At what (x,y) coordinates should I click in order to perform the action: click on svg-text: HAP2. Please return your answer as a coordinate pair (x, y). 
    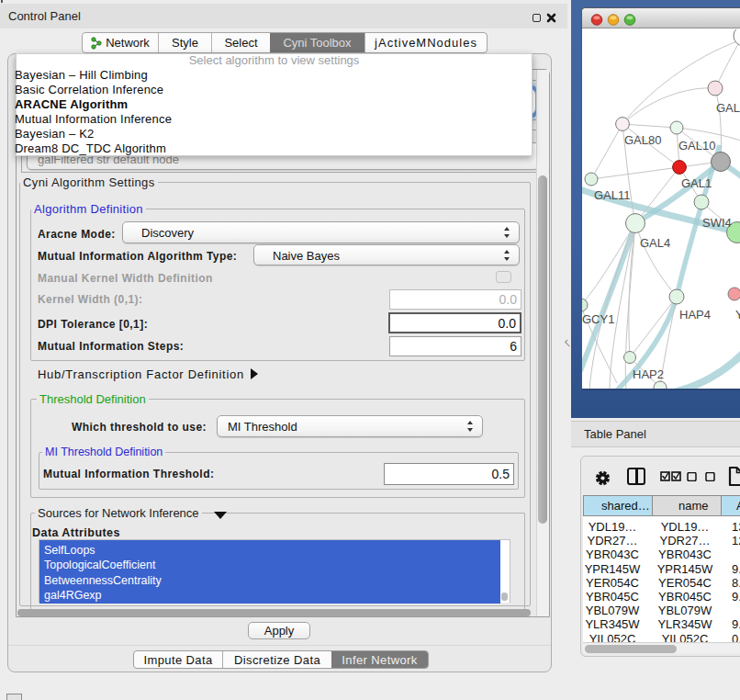
    Looking at the image, I should click on (648, 375).